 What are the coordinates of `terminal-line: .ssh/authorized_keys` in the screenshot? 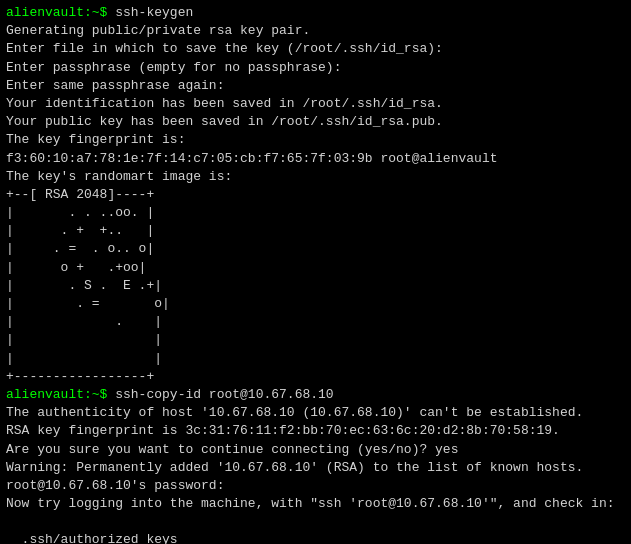 It's located at (92, 538).